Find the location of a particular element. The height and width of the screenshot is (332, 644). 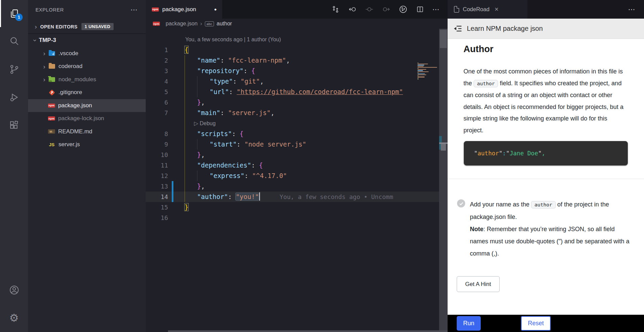

editor-scrollbar is located at coordinates (444, 180).